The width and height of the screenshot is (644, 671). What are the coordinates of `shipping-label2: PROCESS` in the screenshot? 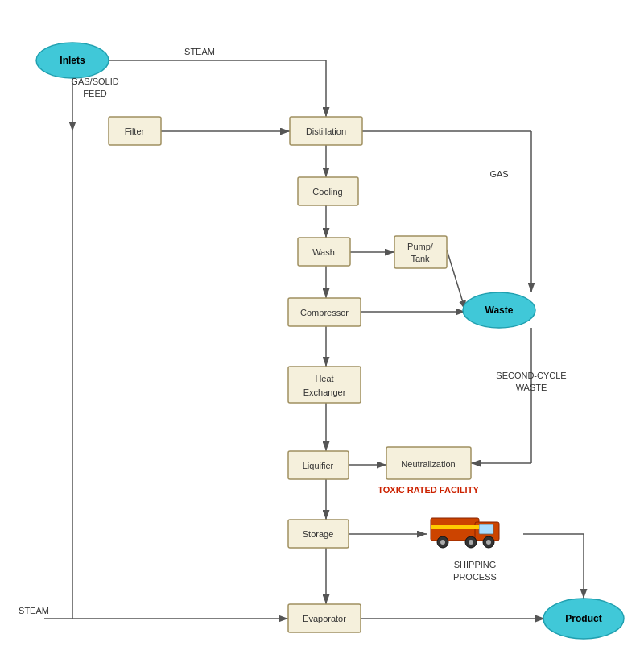 It's located at (475, 577).